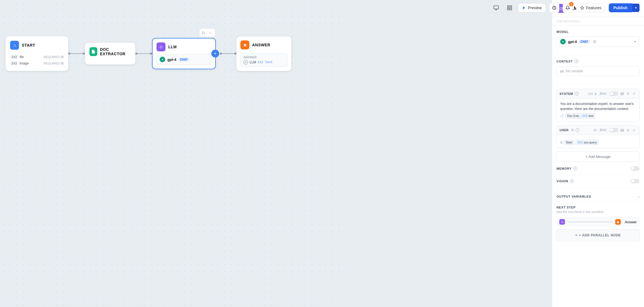 The image size is (644, 307). What do you see at coordinates (603, 130) in the screenshot?
I see `user-jinja-tag: J⌗⌗⌗` at bounding box center [603, 130].